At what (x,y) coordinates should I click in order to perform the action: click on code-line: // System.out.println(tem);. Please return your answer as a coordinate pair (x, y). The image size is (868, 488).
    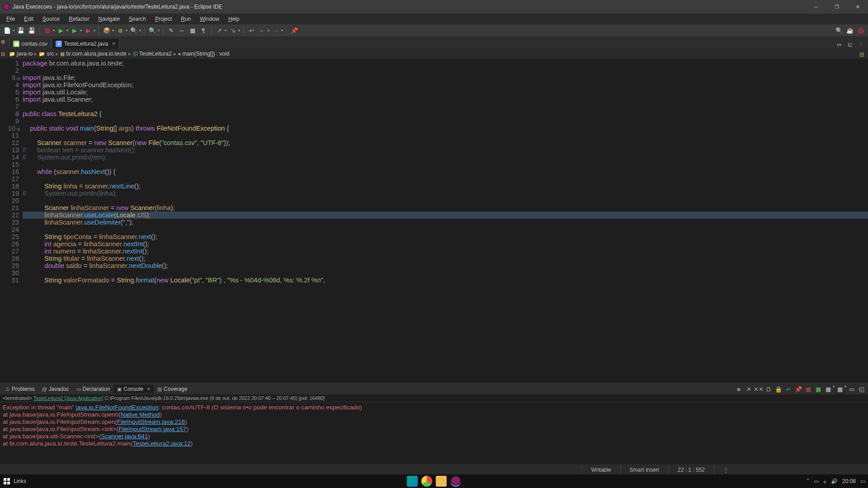
    Looking at the image, I should click on (445, 157).